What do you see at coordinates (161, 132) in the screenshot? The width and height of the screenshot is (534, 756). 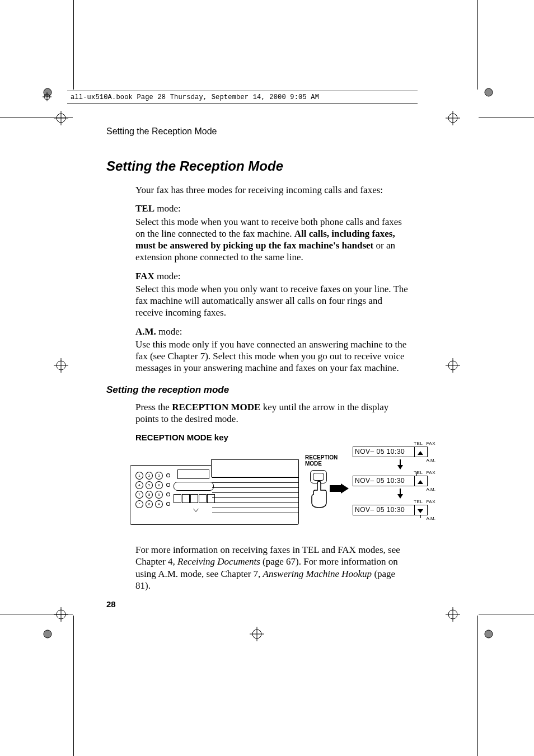 I see `running-header: Setting the Reception Mode` at bounding box center [161, 132].